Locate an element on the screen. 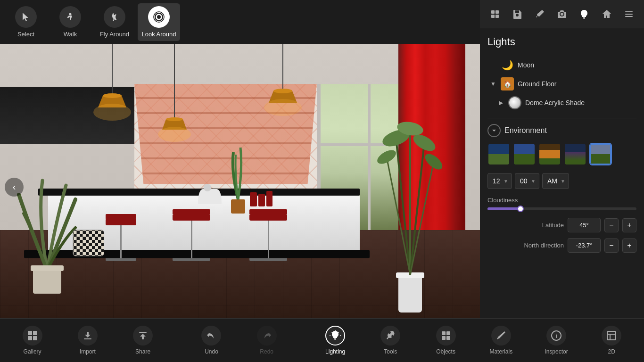 This screenshot has width=644, height=362. hour-select: 12 1234 5678 91011 is located at coordinates (500, 181).